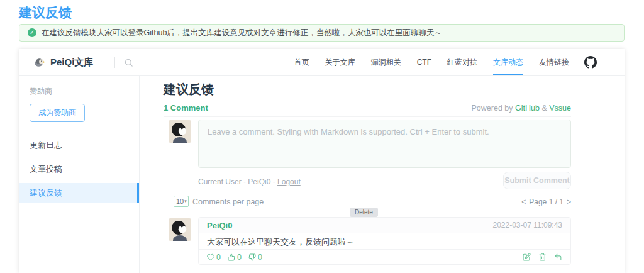 The width and height of the screenshot is (644, 273). I want to click on comment-author-avatar, so click(180, 230).